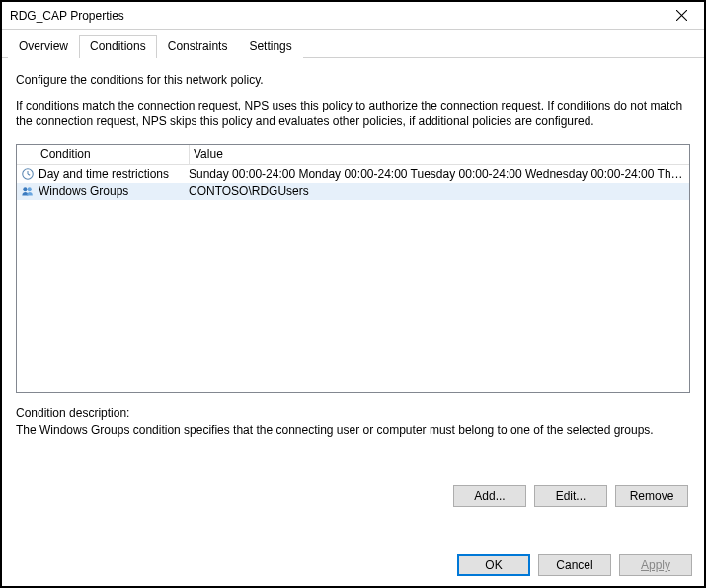 The width and height of the screenshot is (706, 588). I want to click on description-text: The Windows Groups condition specifies t…, so click(353, 430).